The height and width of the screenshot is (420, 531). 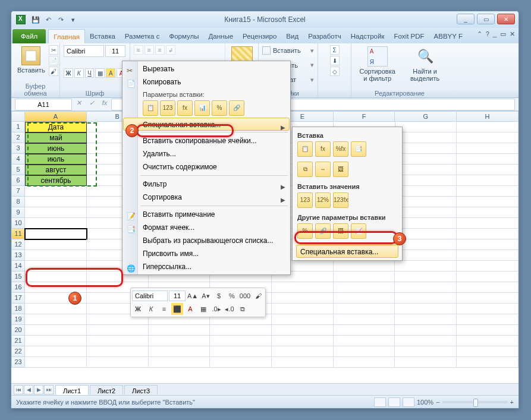 I want to click on cell: сентябрь, so click(x=56, y=181).